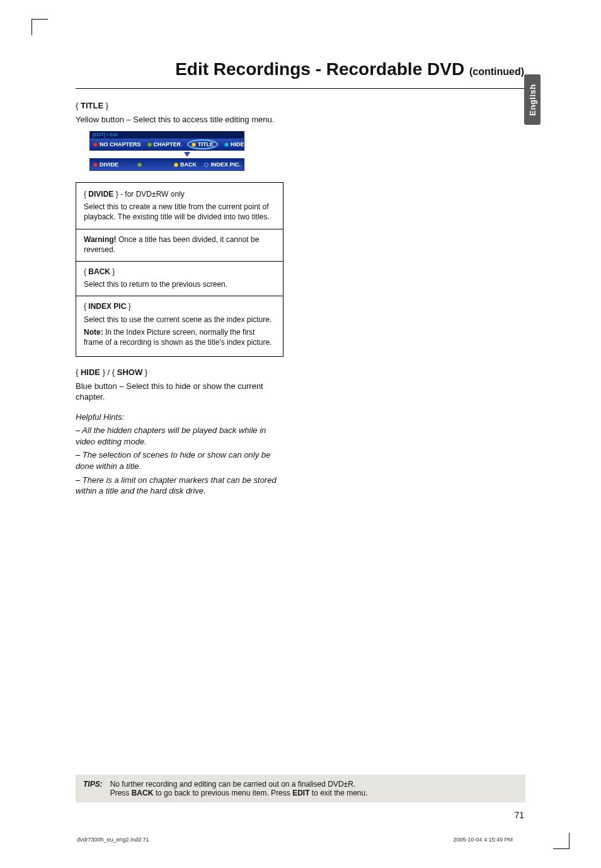  Describe the element at coordinates (180, 320) in the screenshot. I see `index-body1: Select this to use the current scene as …` at that location.